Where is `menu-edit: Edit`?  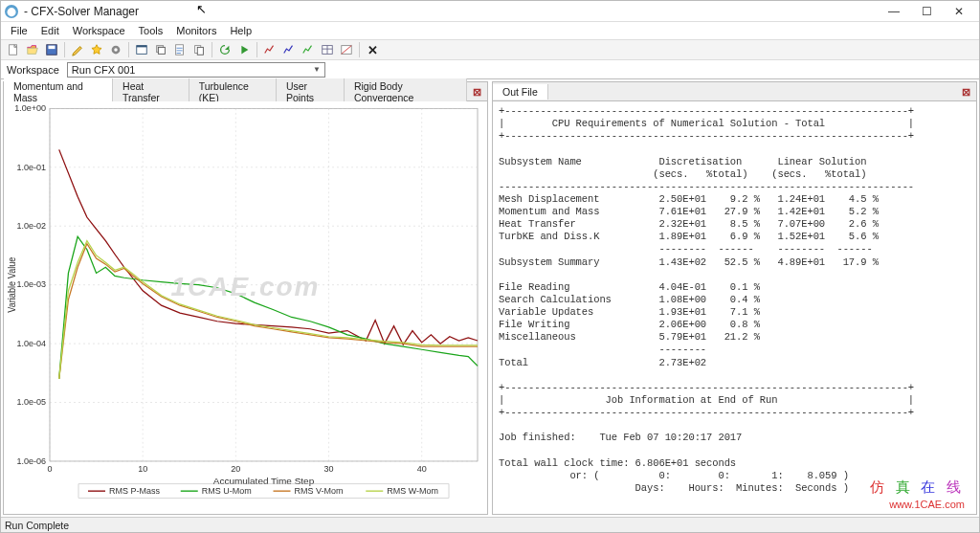
menu-edit: Edit is located at coordinates (50, 31).